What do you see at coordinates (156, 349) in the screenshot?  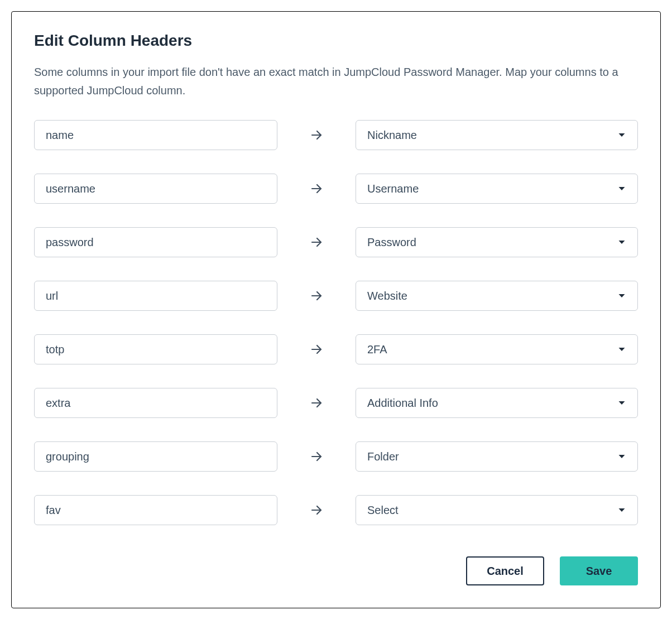 I see `source-column-box: totp` at bounding box center [156, 349].